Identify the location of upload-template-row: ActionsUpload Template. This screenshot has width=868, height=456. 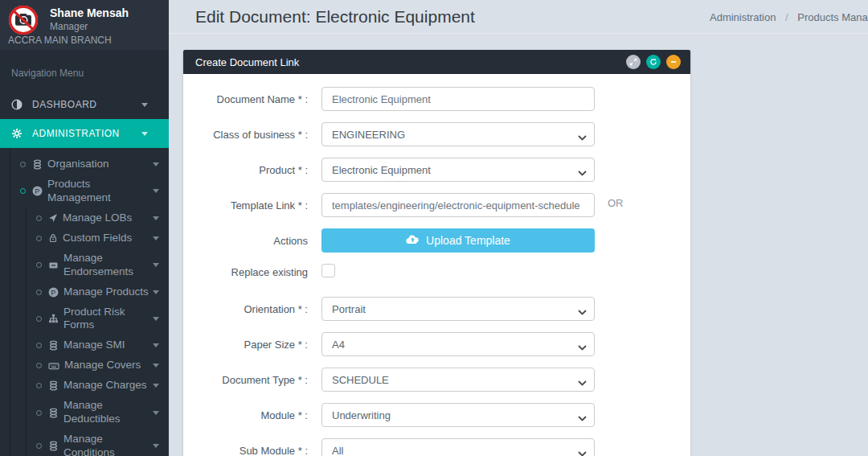
(437, 240).